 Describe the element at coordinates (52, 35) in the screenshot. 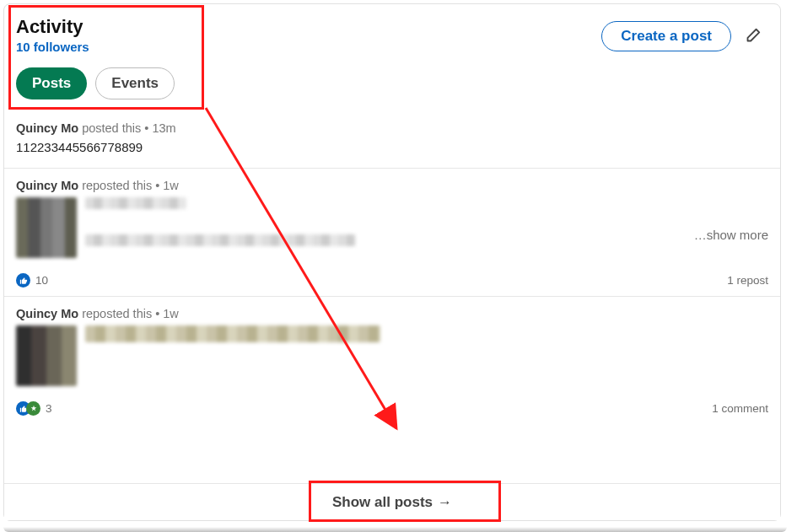

I see `activity-header-left: Activity 10 followers` at that location.